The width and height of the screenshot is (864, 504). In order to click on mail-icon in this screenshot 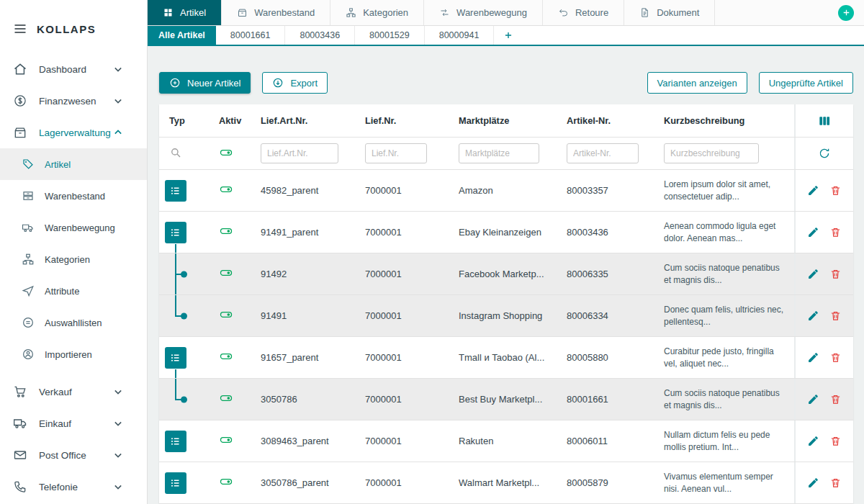, I will do `click(20, 455)`.